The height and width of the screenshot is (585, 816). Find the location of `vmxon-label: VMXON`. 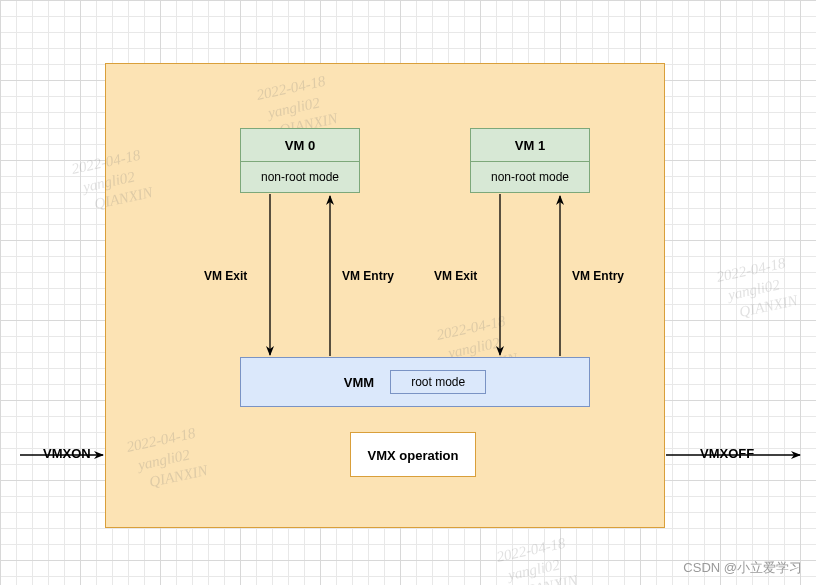

vmxon-label: VMXON is located at coordinates (67, 454).